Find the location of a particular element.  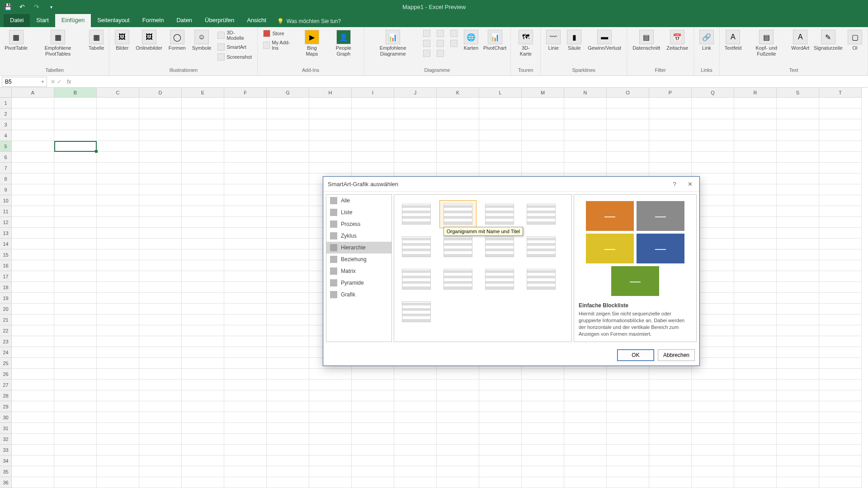

layout-option-2: Organigramm mit Name und Titel is located at coordinates (458, 214).